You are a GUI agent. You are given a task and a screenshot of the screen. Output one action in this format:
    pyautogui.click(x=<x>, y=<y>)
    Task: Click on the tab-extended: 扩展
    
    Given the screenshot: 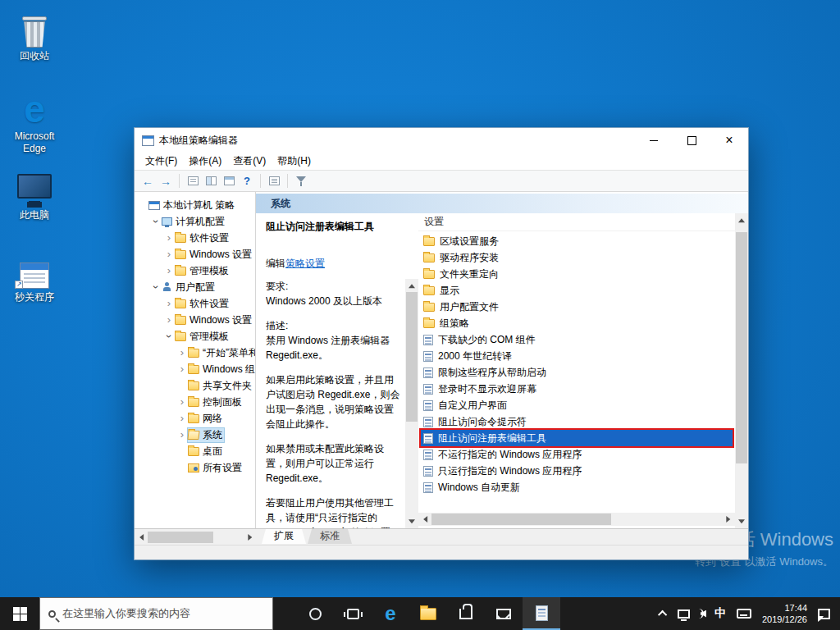 What is the action you would take?
    pyautogui.click(x=284, y=536)
    